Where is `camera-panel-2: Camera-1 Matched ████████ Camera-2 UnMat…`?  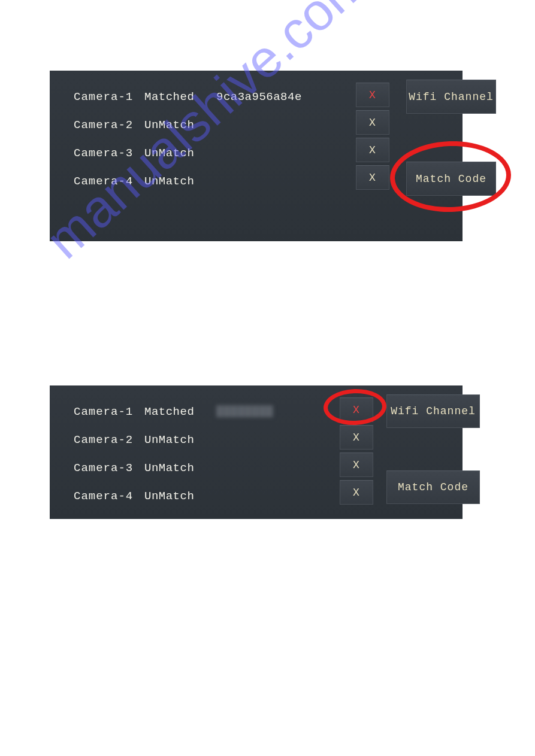
camera-panel-2: Camera-1 Matched ████████ Camera-2 UnMat… is located at coordinates (256, 453).